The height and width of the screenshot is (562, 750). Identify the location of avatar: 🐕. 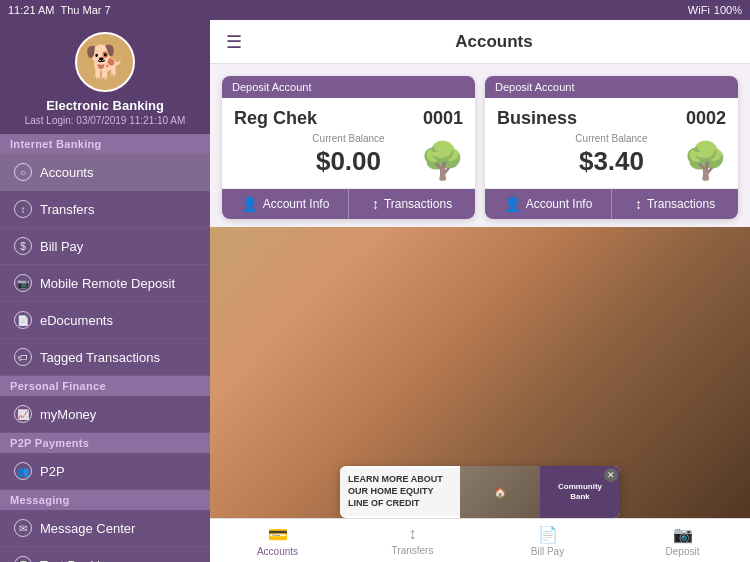
(105, 62).